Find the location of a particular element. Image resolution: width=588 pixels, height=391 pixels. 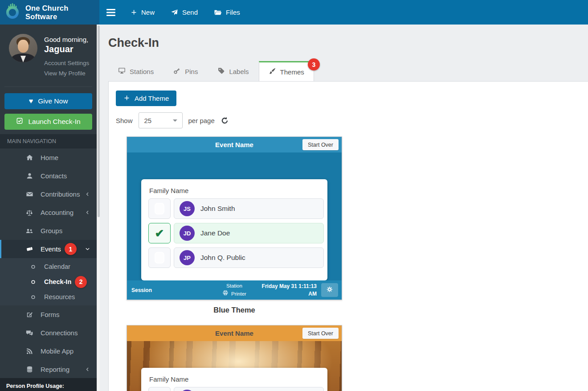

heart-icon: ♥ is located at coordinates (31, 101).